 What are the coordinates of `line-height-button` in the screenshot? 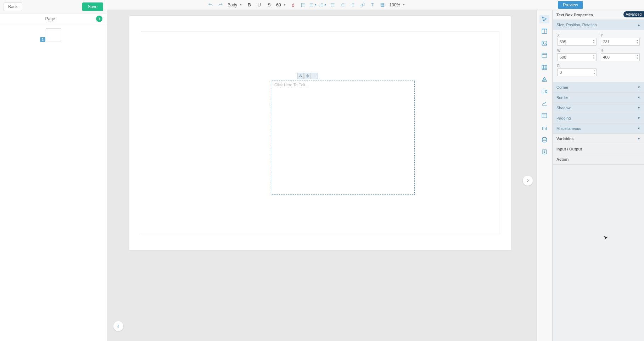 It's located at (303, 5).